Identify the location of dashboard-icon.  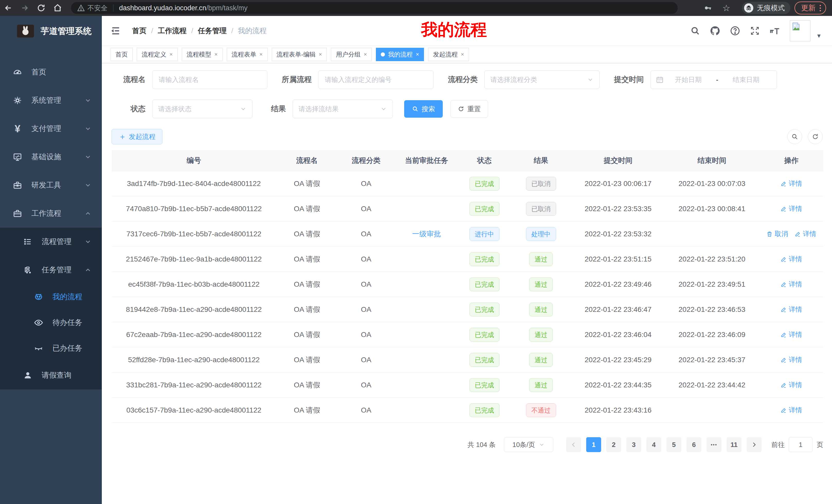
(18, 72).